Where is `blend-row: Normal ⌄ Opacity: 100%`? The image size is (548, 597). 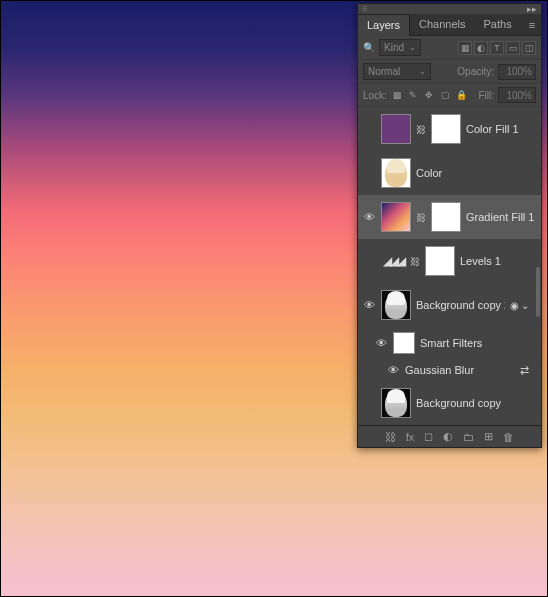 blend-row: Normal ⌄ Opacity: 100% is located at coordinates (450, 72).